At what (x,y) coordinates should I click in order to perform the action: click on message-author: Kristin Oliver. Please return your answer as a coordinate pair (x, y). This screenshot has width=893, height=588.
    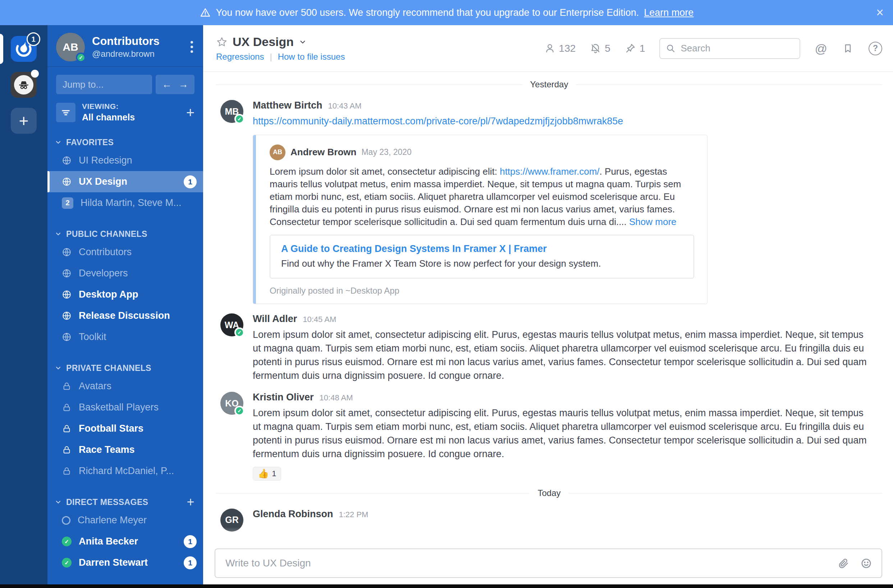
    Looking at the image, I should click on (283, 398).